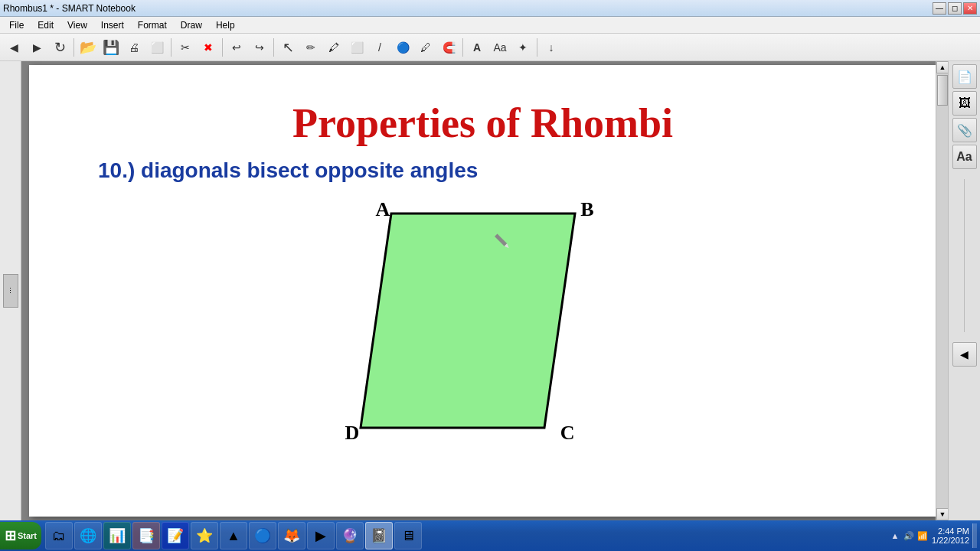 This screenshot has width=980, height=551. What do you see at coordinates (965, 77) in the screenshot?
I see `page-sorter-button: 📄` at bounding box center [965, 77].